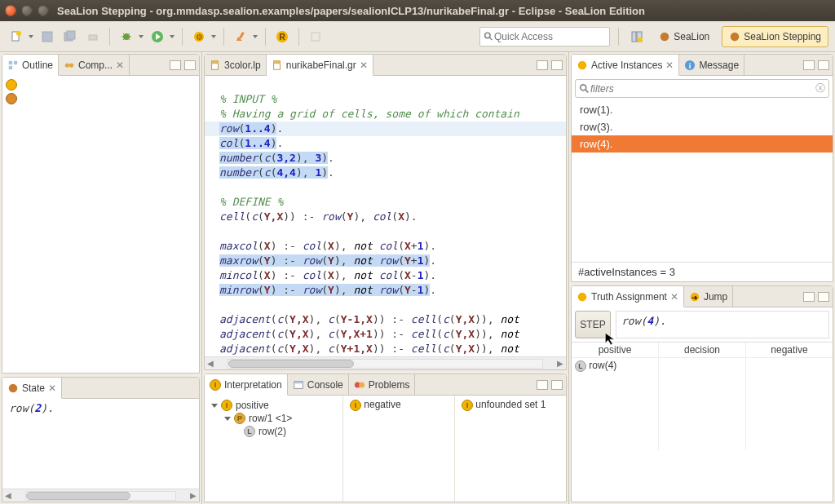 The image size is (835, 504). What do you see at coordinates (775, 37) in the screenshot?
I see `perspective-sealion-stepping: SeaLion Stepping` at bounding box center [775, 37].